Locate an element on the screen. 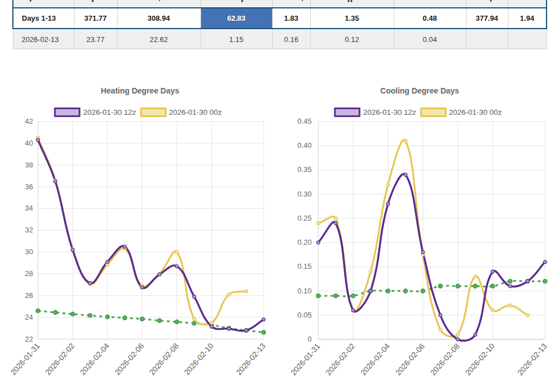 The height and width of the screenshot is (392, 560). svg-text: 24 is located at coordinates (29, 317).